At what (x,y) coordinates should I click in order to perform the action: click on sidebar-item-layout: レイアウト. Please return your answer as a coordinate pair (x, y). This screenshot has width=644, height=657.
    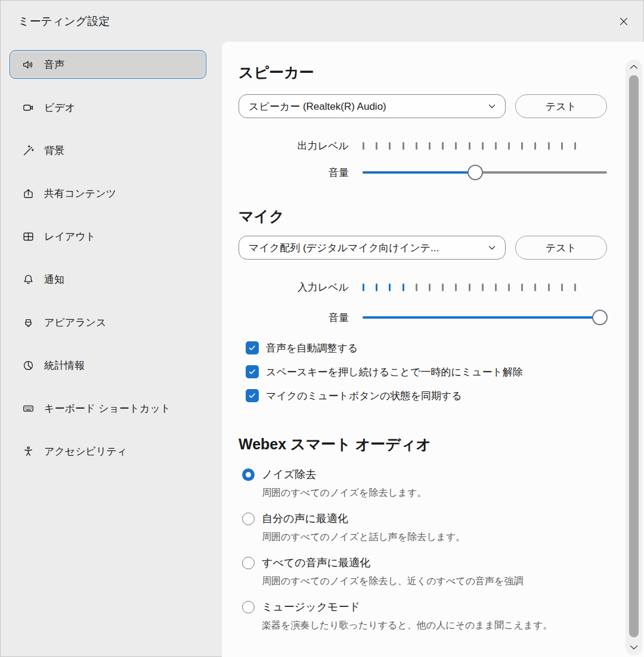
    Looking at the image, I should click on (108, 236).